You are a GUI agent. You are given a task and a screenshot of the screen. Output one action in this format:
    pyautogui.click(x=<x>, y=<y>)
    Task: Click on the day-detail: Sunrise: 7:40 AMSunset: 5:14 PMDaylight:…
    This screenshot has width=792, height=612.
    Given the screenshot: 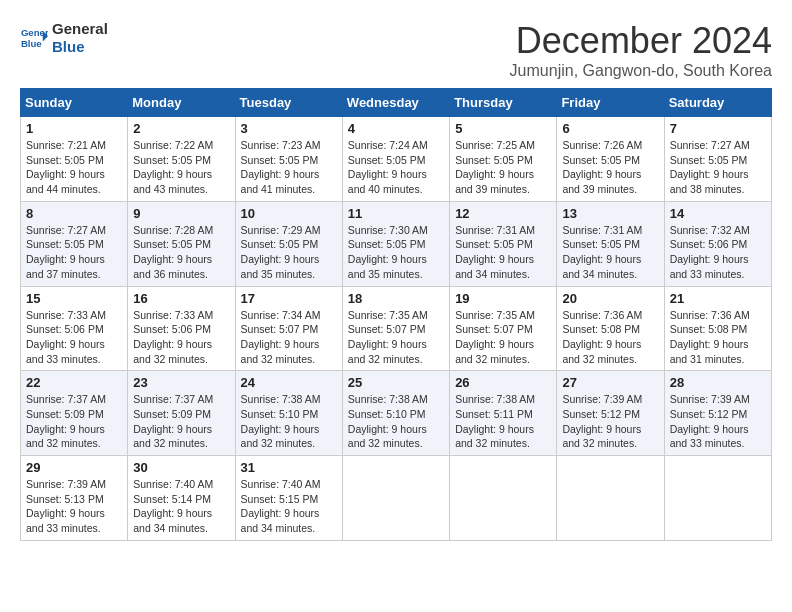 What is the action you would take?
    pyautogui.click(x=181, y=506)
    